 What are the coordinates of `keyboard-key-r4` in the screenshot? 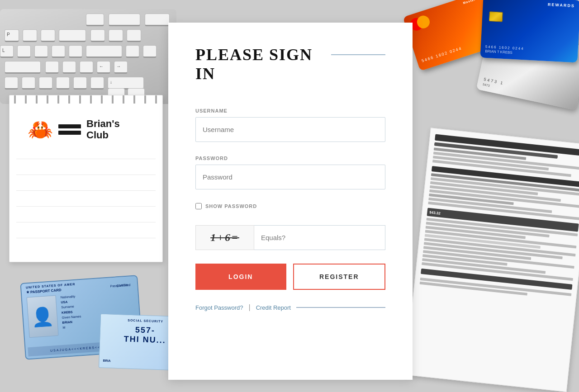 It's located at (98, 36).